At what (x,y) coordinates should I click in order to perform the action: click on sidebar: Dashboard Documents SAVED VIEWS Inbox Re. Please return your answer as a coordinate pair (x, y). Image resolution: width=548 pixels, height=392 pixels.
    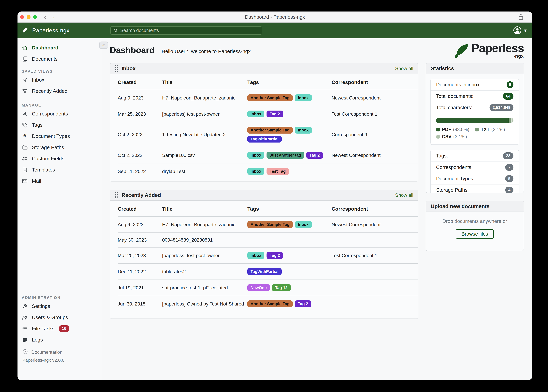
    Looking at the image, I should click on (60, 209).